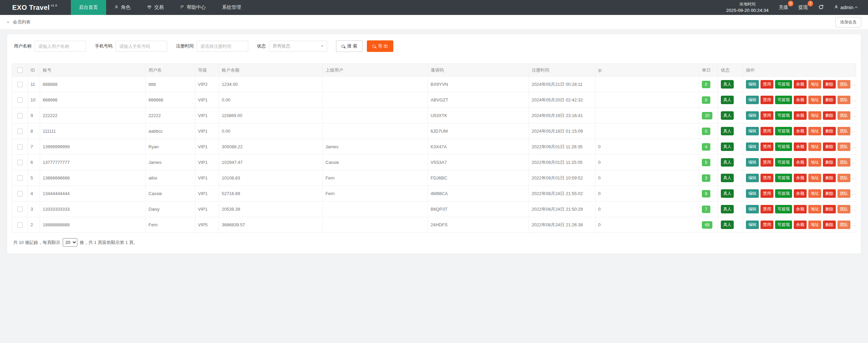 This screenshot has height=343, width=868. Describe the element at coordinates (60, 46) in the screenshot. I see `username-input` at that location.